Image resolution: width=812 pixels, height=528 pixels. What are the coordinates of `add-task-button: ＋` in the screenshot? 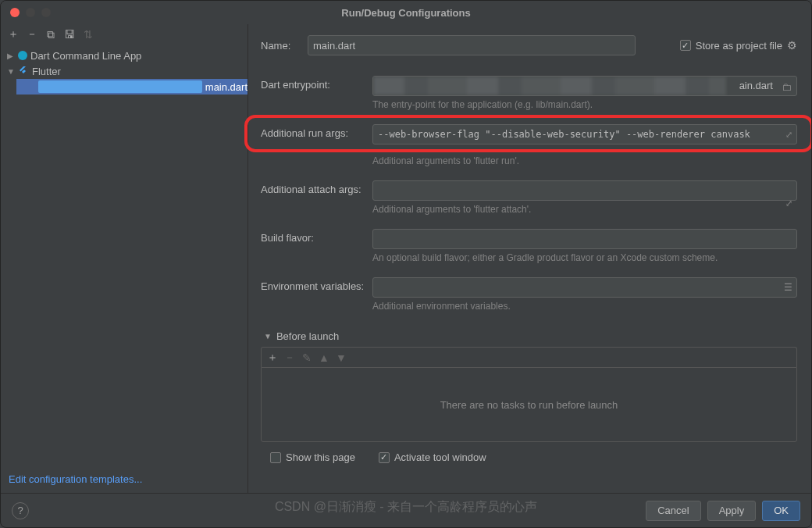 It's located at (272, 358).